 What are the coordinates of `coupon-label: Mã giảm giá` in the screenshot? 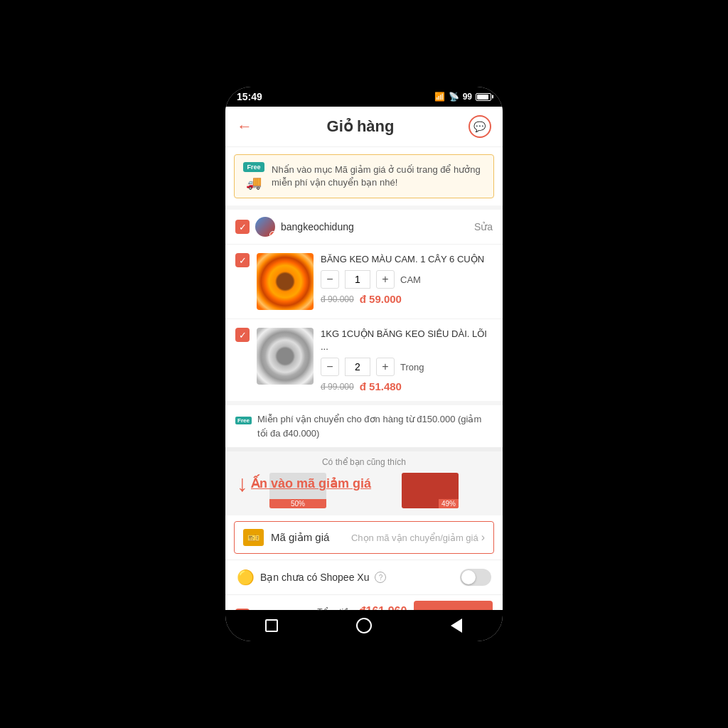 It's located at (311, 537).